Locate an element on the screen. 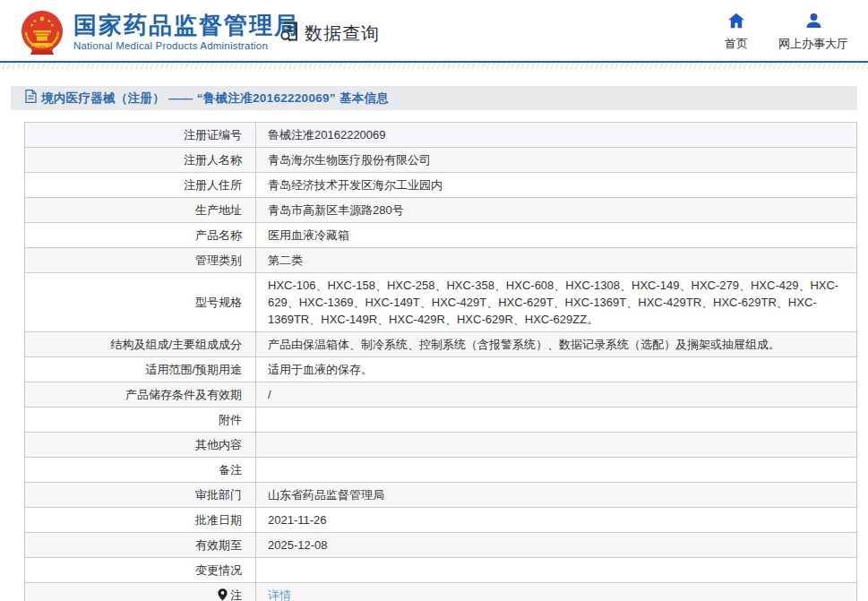  row-value: 青岛海尔生物医疗股份有限公司 is located at coordinates (557, 160).